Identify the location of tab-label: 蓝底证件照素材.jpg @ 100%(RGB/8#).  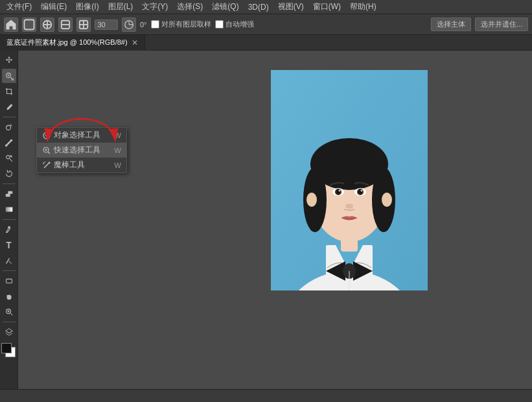
(67, 43).